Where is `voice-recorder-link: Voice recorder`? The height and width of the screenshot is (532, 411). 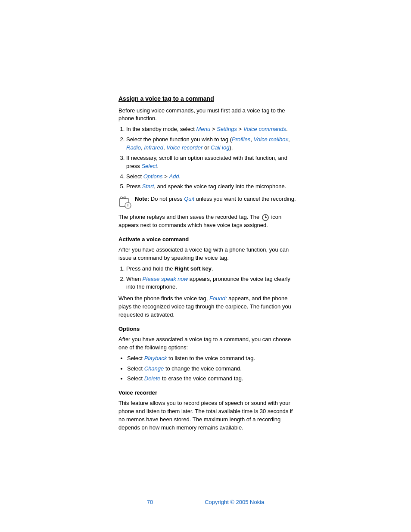 voice-recorder-link: Voice recorder is located at coordinates (184, 147).